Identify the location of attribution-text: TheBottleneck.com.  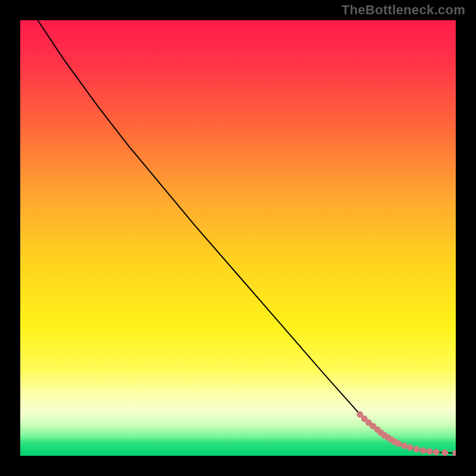
(403, 10).